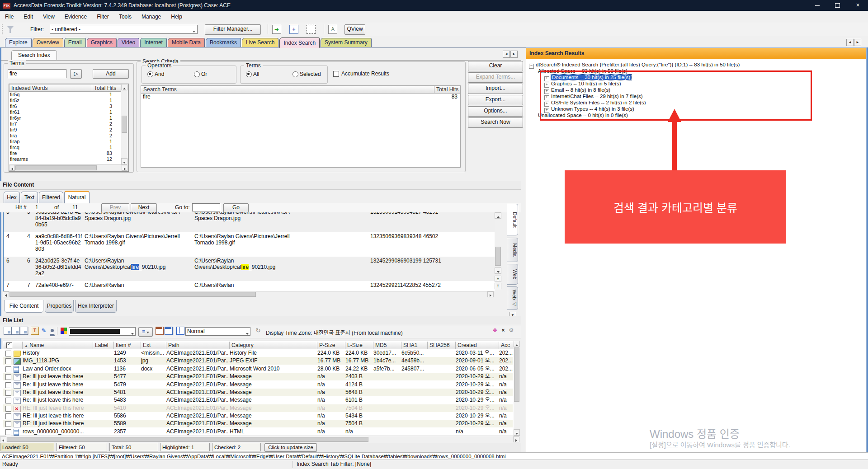 The width and height of the screenshot is (868, 469). Describe the element at coordinates (634, 65) in the screenshot. I see `tree-root: −dtSearch® Indexed Search {Prefilter:(al…` at that location.